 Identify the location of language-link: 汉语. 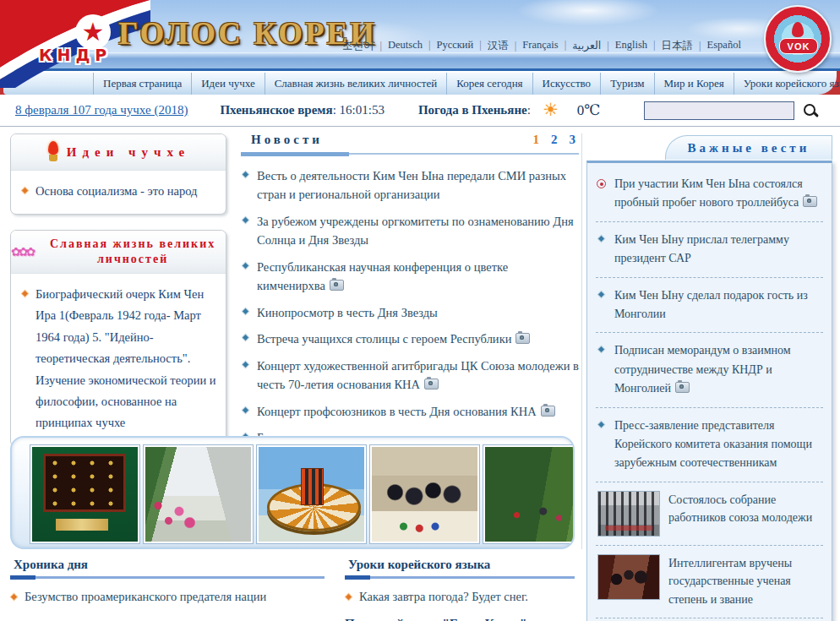
(505, 46).